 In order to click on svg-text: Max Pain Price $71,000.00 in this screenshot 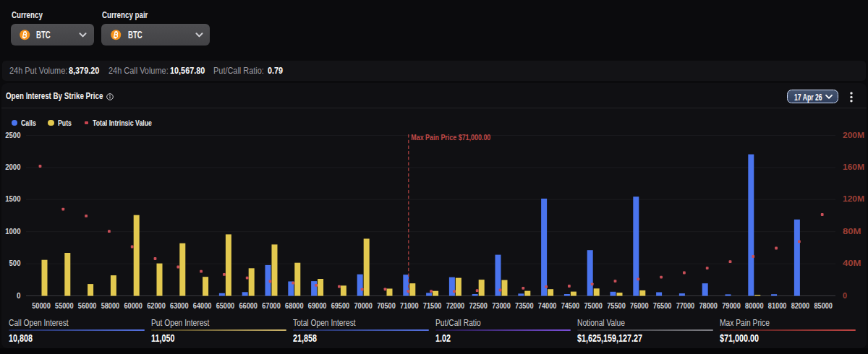, I will do `click(451, 137)`.